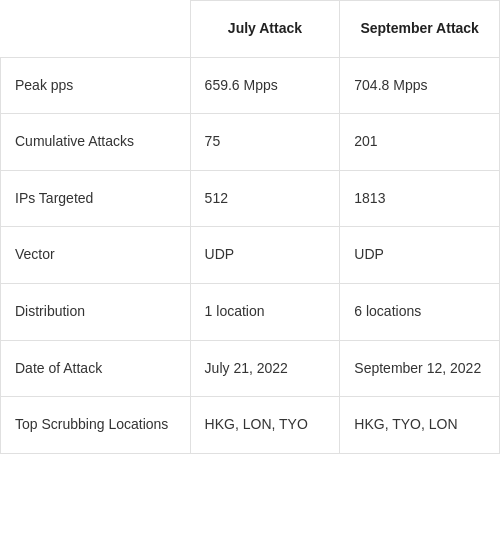  Describe the element at coordinates (265, 426) in the screenshot. I see `row-july-value: HKG, LON, TYO` at that location.